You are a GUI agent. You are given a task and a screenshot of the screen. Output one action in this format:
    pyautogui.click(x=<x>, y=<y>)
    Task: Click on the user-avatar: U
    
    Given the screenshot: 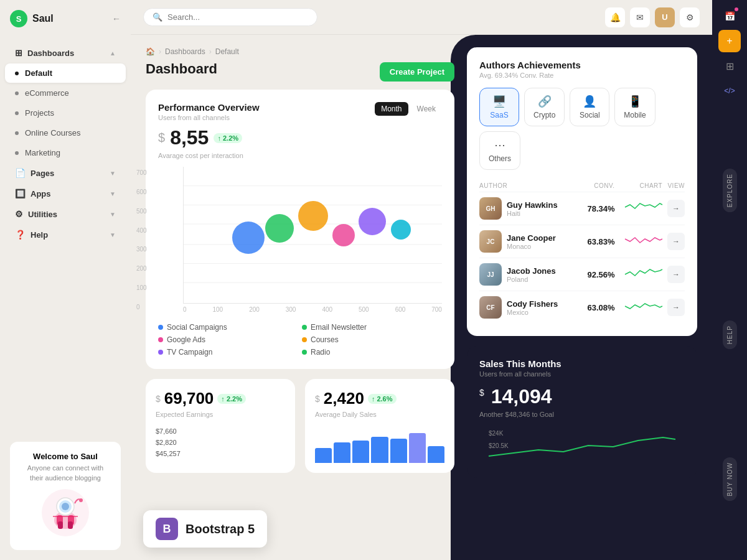 What is the action you would take?
    pyautogui.click(x=665, y=17)
    